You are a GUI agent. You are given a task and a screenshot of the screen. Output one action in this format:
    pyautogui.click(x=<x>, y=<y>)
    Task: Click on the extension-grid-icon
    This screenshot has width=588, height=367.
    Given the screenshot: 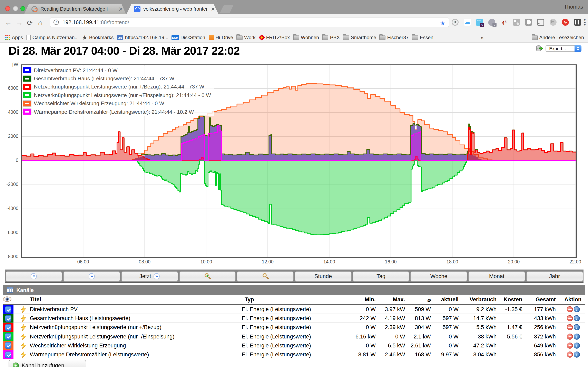 What is the action you would take?
    pyautogui.click(x=578, y=22)
    